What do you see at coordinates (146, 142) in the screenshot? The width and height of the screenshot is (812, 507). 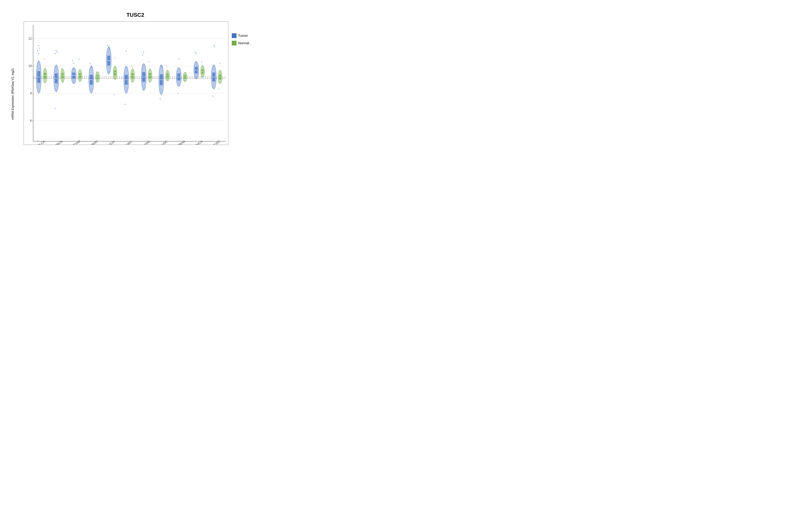 I see `svg-text: LUAD` at bounding box center [146, 142].